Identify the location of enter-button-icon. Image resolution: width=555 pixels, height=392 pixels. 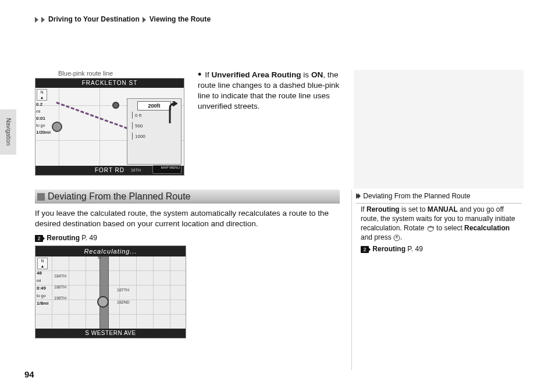
(397, 238).